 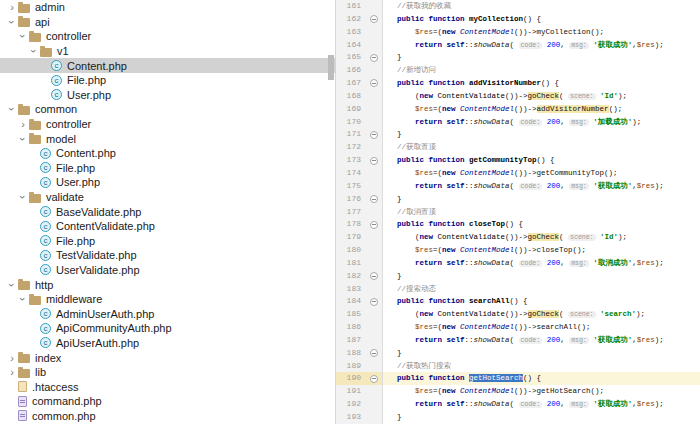 What do you see at coordinates (542, 212) in the screenshot?
I see `code-text: //取消置顶` at bounding box center [542, 212].